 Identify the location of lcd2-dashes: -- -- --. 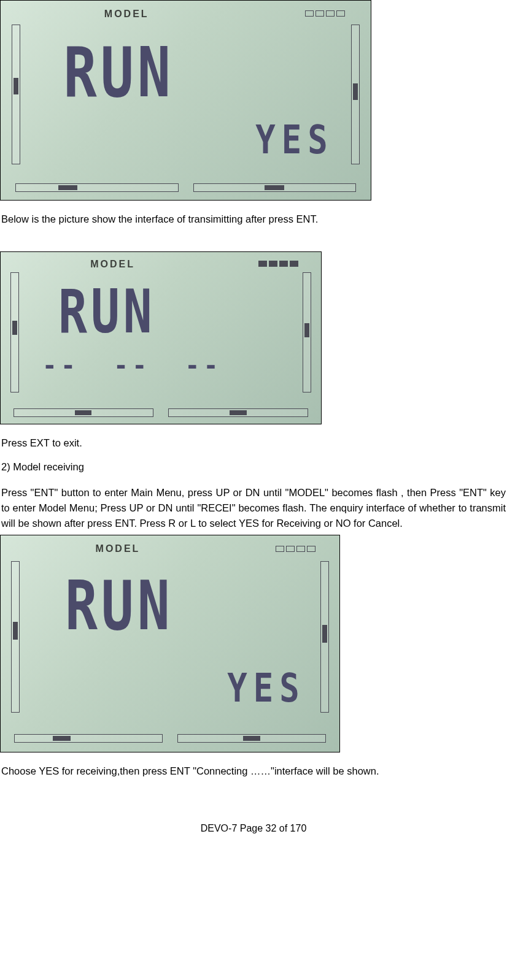
(133, 366).